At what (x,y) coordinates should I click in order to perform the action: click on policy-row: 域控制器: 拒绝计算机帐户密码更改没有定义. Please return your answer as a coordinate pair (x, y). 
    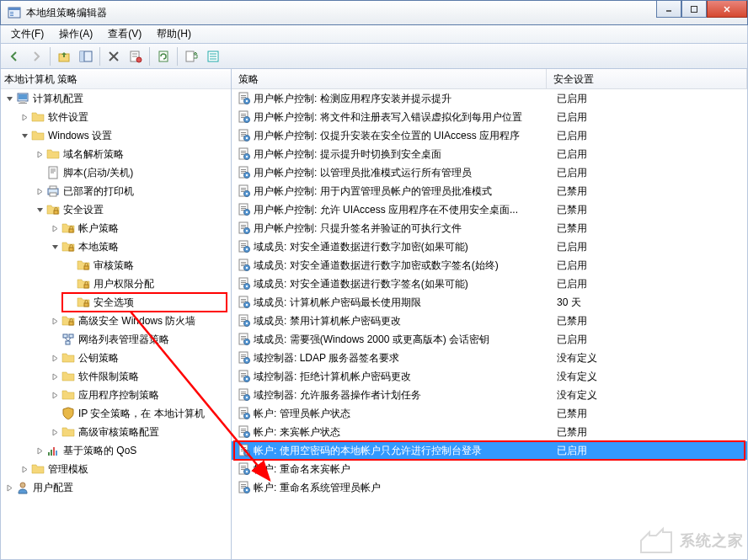
    Looking at the image, I should click on (489, 376).